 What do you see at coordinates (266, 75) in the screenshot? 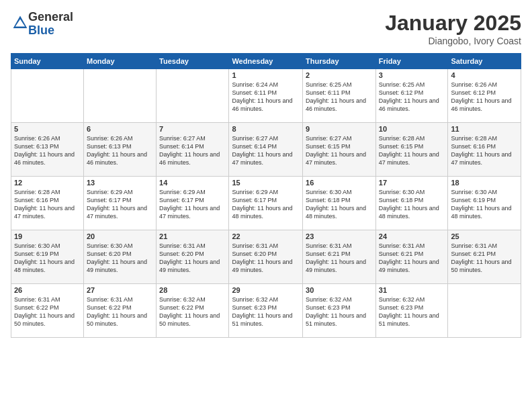
I see `day-number: 1` at bounding box center [266, 75].